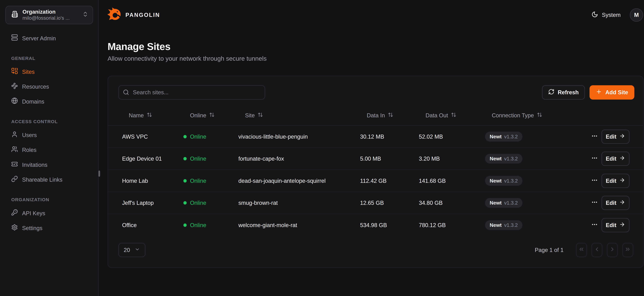 The width and height of the screenshot is (644, 296). I want to click on org-selector-title: Organization, so click(50, 12).